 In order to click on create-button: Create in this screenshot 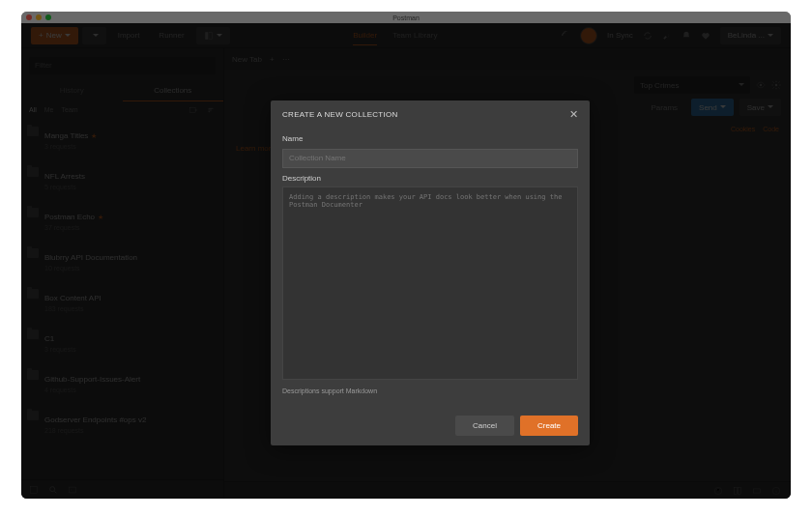, I will do `click(549, 425)`.